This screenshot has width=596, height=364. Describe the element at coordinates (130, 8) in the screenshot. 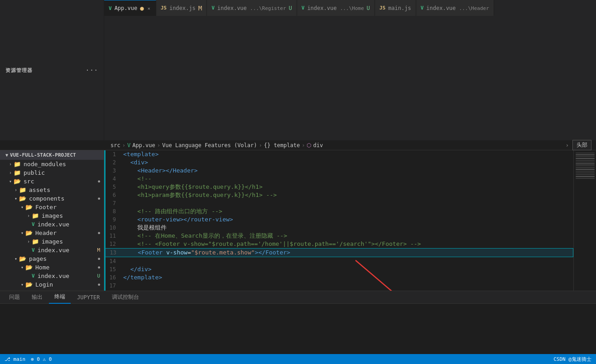

I see `tab-app-vue: V App.vue ● ✕` at that location.